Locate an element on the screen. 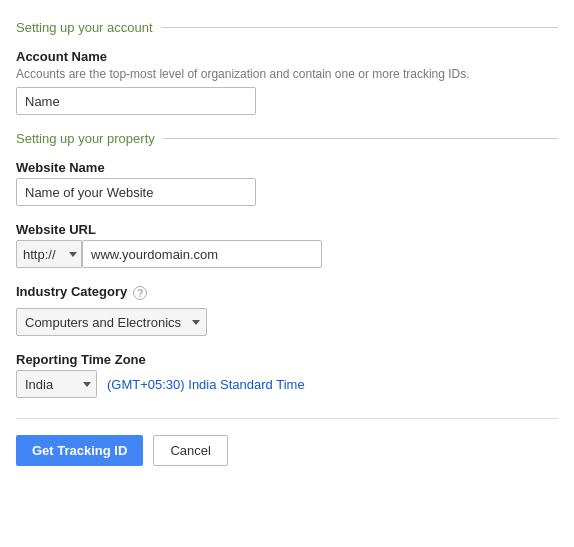 The image size is (574, 547). cancel-button: Cancel is located at coordinates (190, 450).